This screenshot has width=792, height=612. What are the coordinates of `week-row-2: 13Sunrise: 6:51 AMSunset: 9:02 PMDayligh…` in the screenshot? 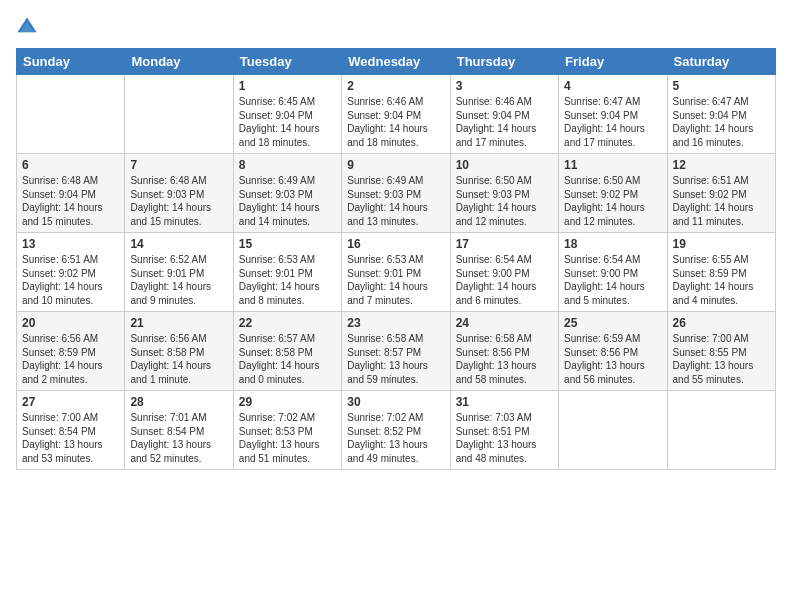 It's located at (396, 272).